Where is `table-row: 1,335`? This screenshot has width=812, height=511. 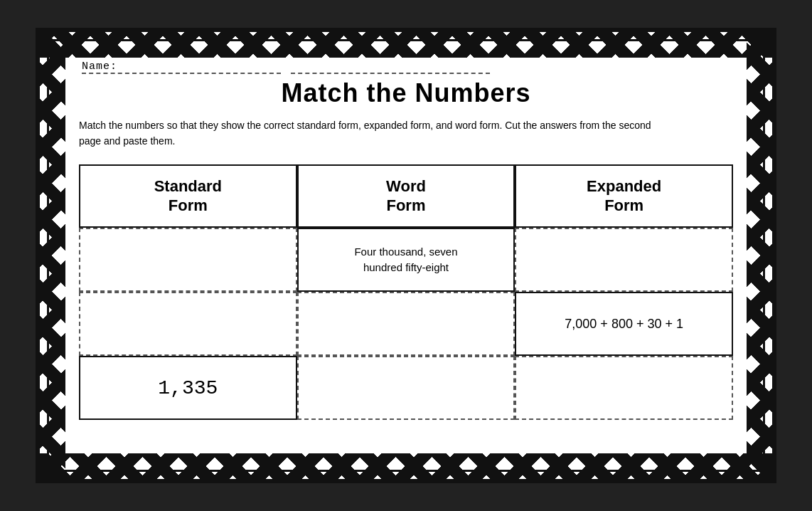 table-row: 1,335 is located at coordinates (406, 388).